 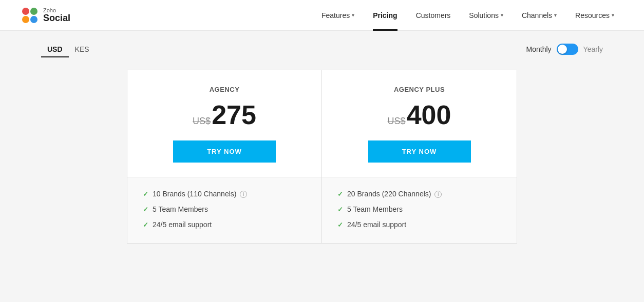 I want to click on price-block-agency-plus: US$ 400, so click(x=419, y=115).